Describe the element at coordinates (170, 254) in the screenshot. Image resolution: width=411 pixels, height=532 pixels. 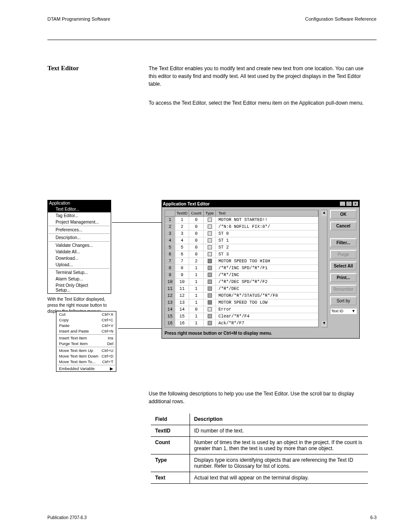
I see `row-header: 6` at that location.